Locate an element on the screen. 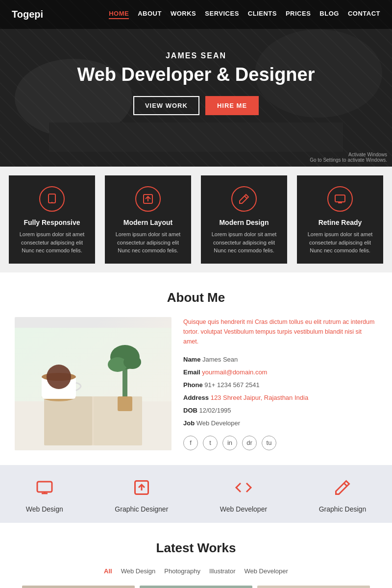  skill-label-0: Web Design is located at coordinates (45, 509).